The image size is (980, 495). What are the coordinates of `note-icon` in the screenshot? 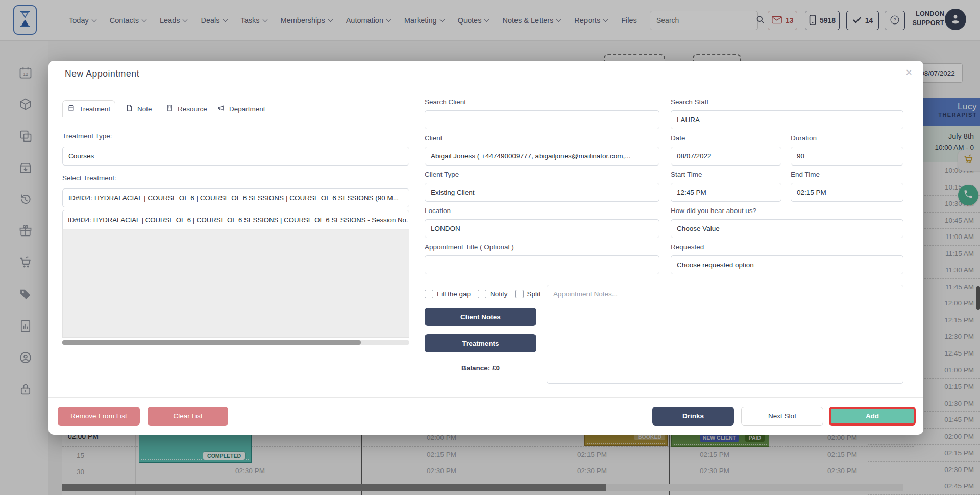 It's located at (130, 109).